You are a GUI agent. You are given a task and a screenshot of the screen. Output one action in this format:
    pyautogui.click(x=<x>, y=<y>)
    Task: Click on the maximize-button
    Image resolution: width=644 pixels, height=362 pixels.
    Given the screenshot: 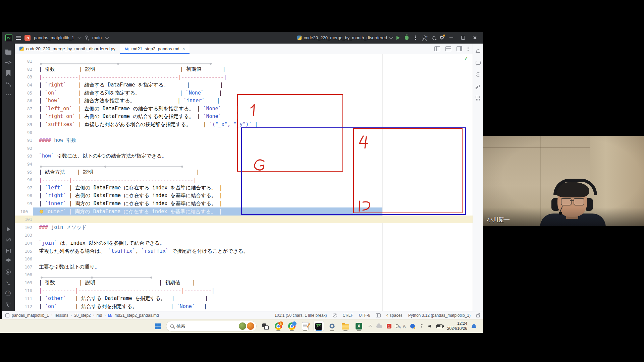 What is the action you would take?
    pyautogui.click(x=463, y=38)
    